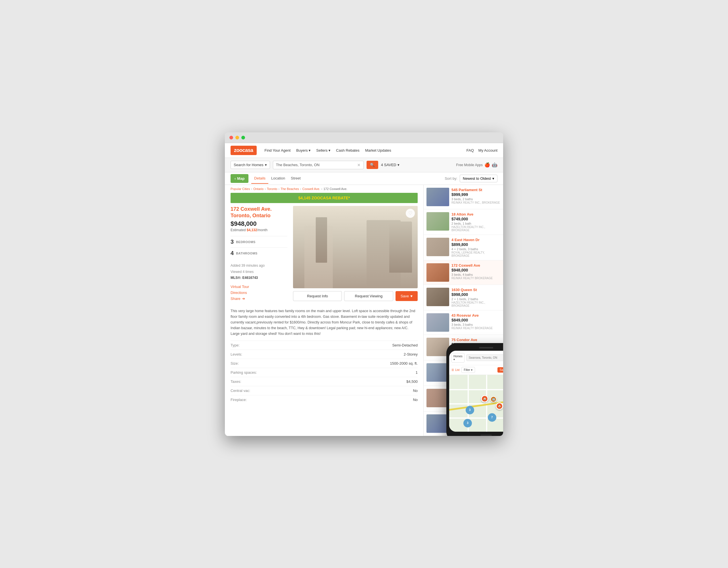  Describe the element at coordinates (476, 325) in the screenshot. I see `listing-beds: 3 beds, 3 baths` at that location.